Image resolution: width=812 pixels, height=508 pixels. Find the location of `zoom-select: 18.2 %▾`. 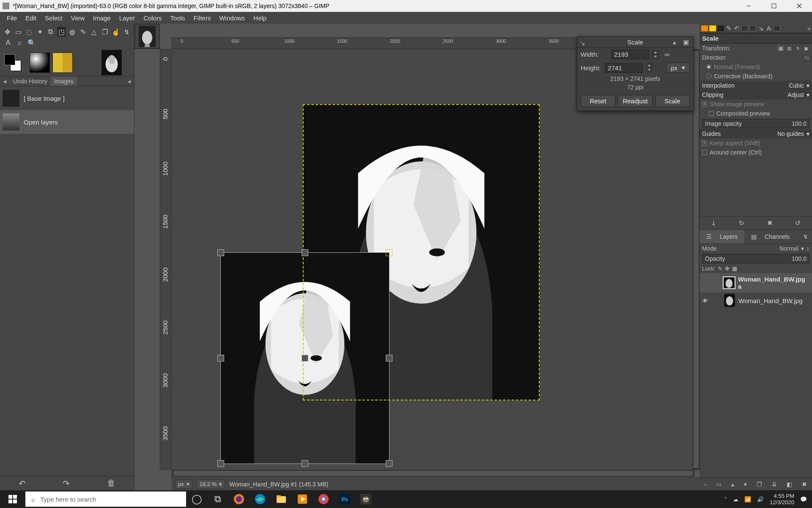

zoom-select: 18.2 %▾ is located at coordinates (211, 484).